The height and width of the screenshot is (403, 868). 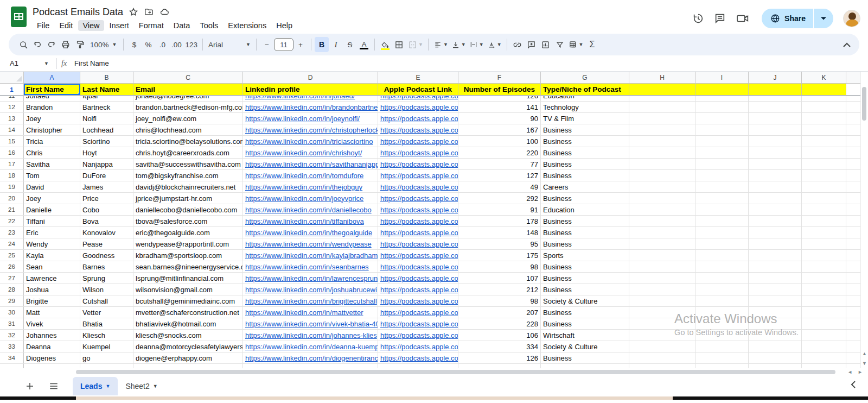 I want to click on cell-K33, so click(x=824, y=347).